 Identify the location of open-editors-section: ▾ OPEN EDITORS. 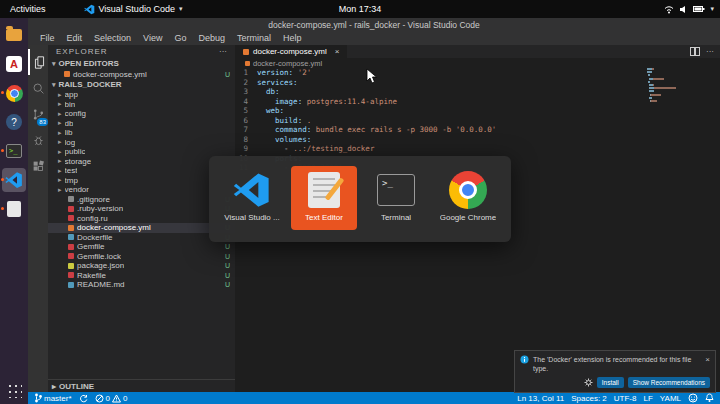
(142, 64).